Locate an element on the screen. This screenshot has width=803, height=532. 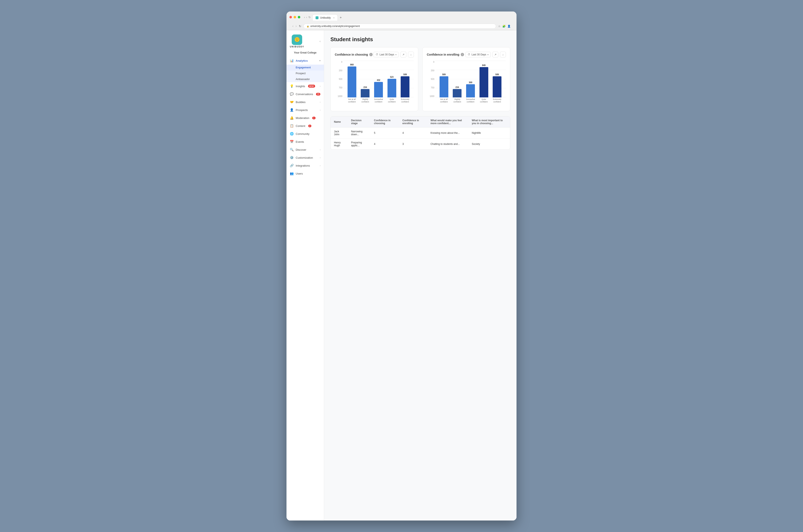
url-text: university.unibuddy.co/analytics/engagem… is located at coordinates (335, 26).